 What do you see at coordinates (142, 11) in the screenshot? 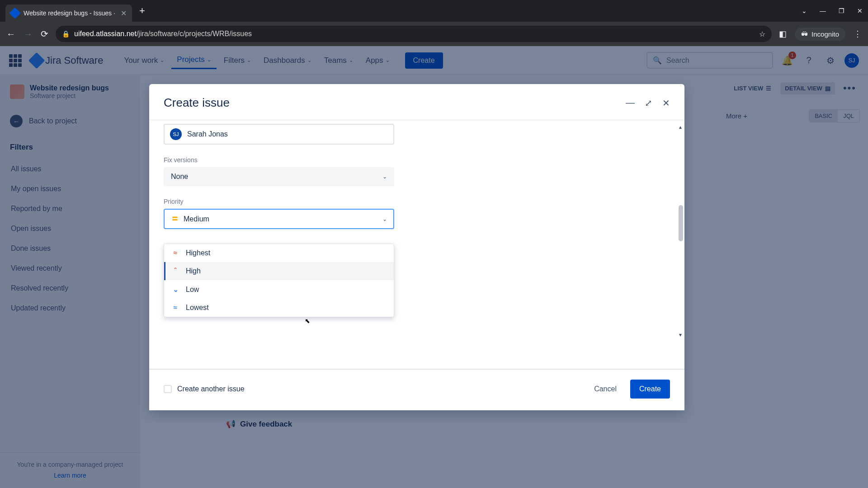
I see `new-tab-button: +` at bounding box center [142, 11].